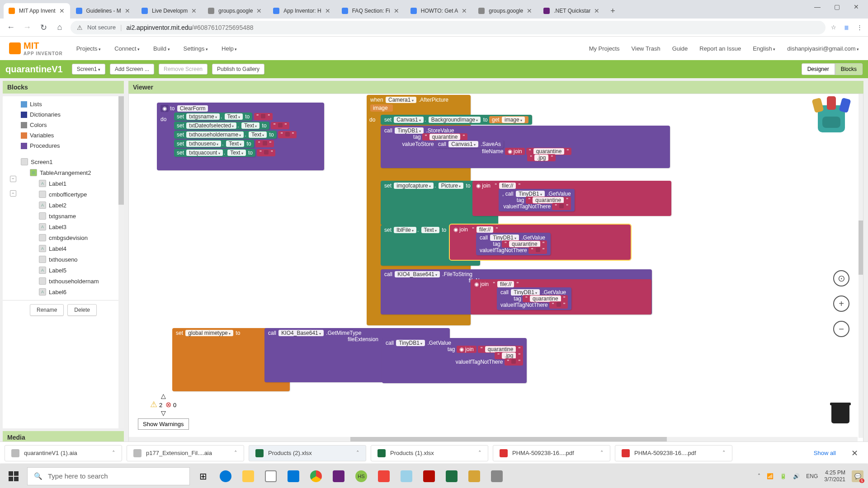  Describe the element at coordinates (72, 227) in the screenshot. I see `tree-item: ALabel3` at that location.